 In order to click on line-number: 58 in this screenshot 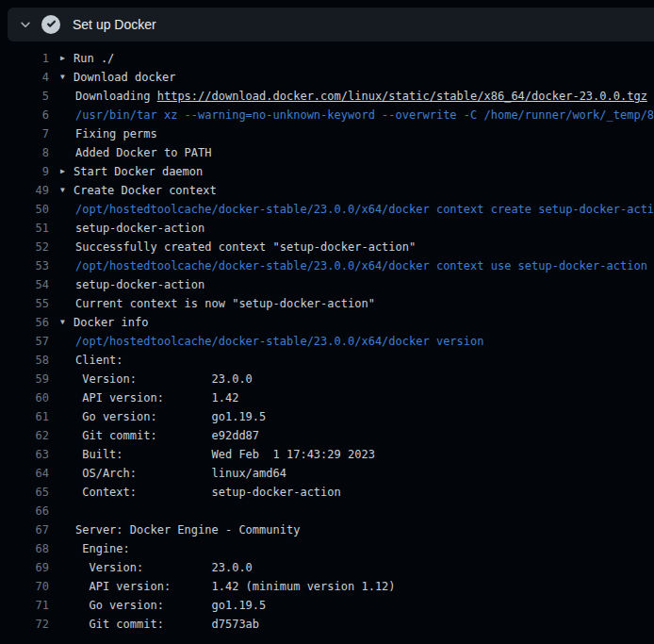, I will do `click(25, 360)`.